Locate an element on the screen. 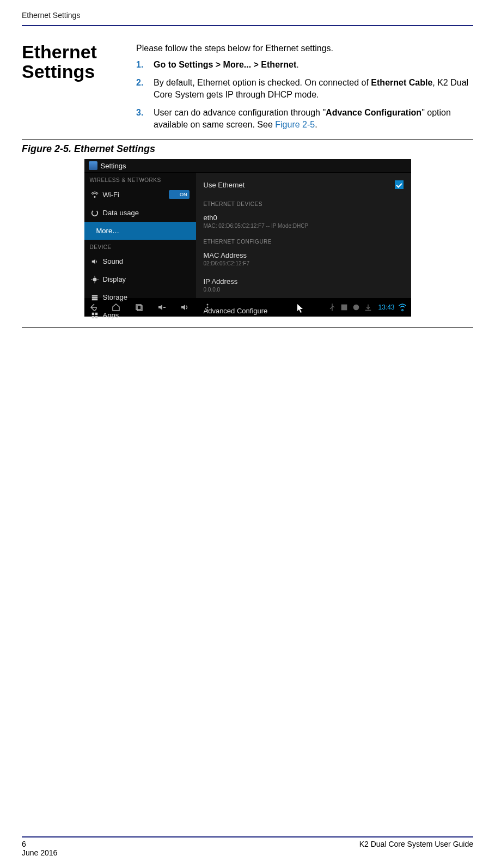 The width and height of the screenshot is (495, 868). body-content: Please follow the steps below for Ethern… is located at coordinates (305, 89).